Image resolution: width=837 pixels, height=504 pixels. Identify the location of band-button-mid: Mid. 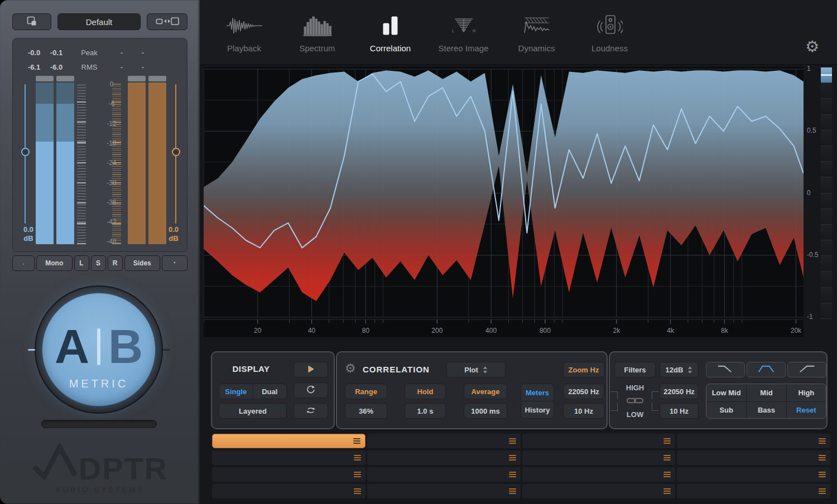
(766, 392).